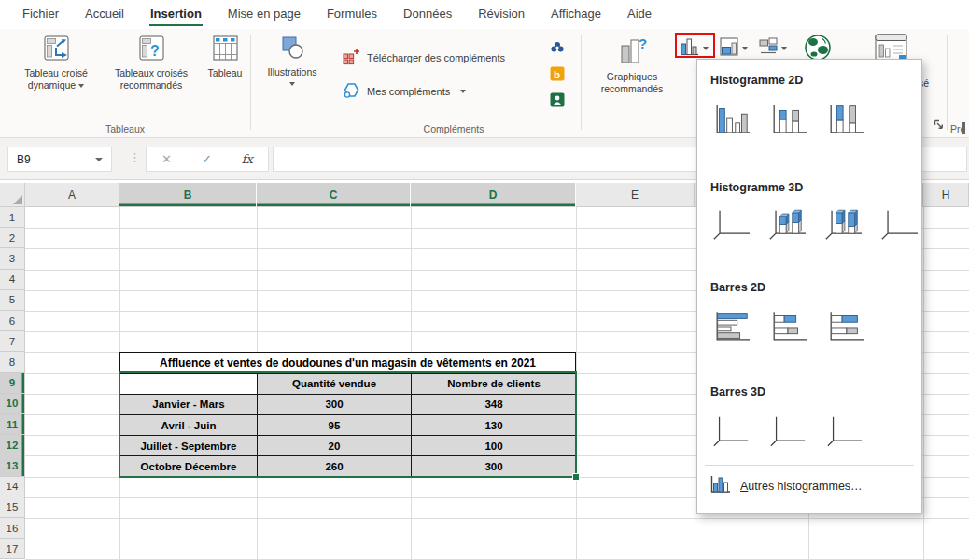 The image size is (969, 560). Describe the element at coordinates (352, 15) in the screenshot. I see `tab-formules: Formules` at that location.